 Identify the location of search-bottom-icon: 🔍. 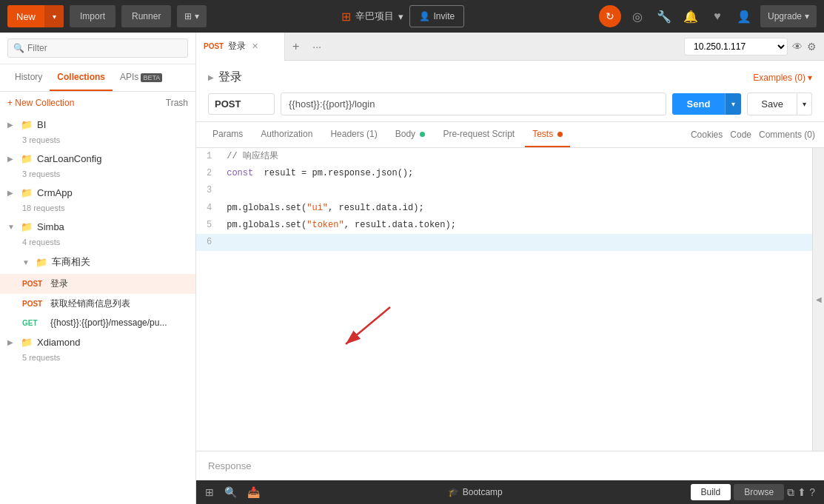
(231, 492).